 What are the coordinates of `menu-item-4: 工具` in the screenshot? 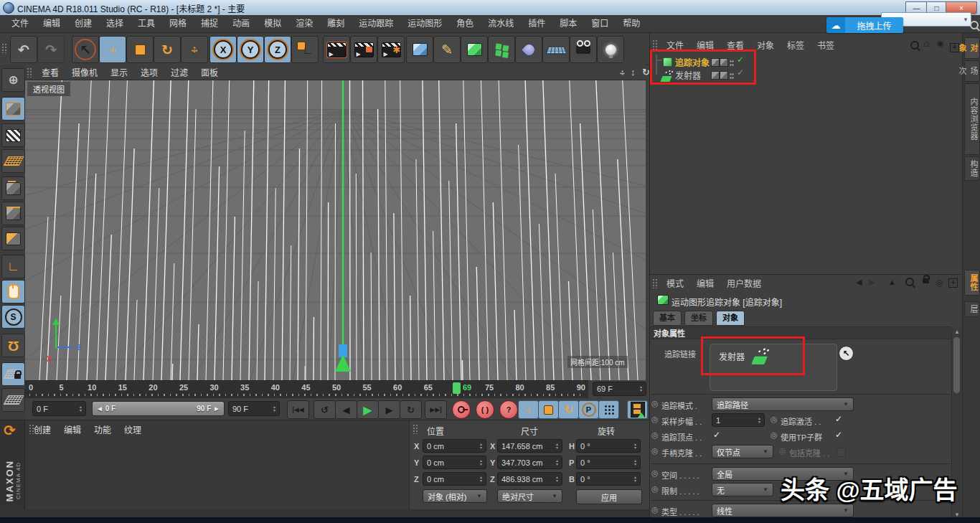 It's located at (146, 24).